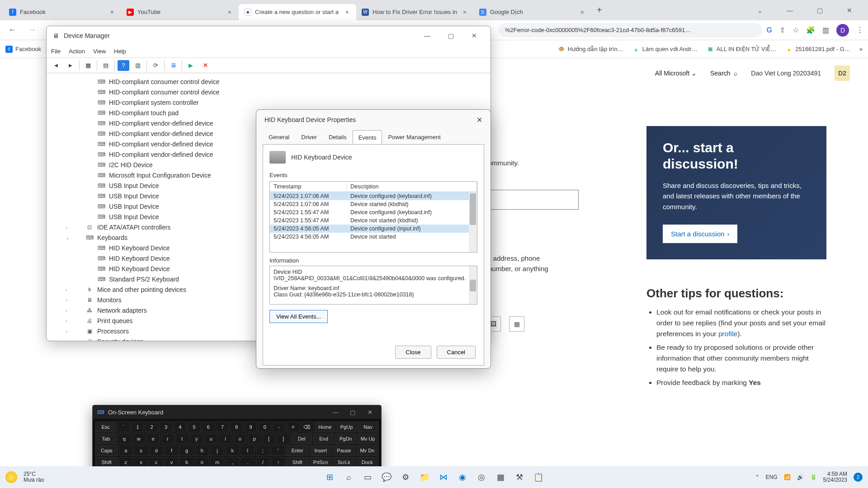 This screenshot has width=868, height=488. What do you see at coordinates (412, 187) in the screenshot?
I see `col-description: Description` at bounding box center [412, 187].